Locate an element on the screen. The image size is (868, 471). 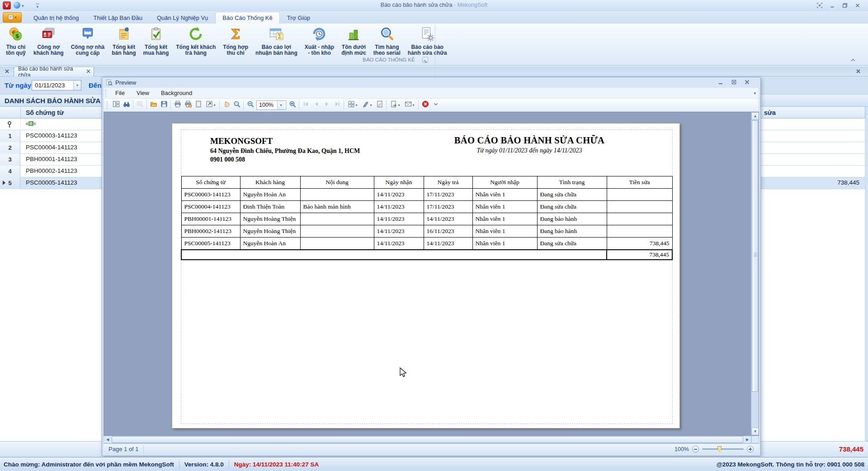
print-button is located at coordinates (177, 105).